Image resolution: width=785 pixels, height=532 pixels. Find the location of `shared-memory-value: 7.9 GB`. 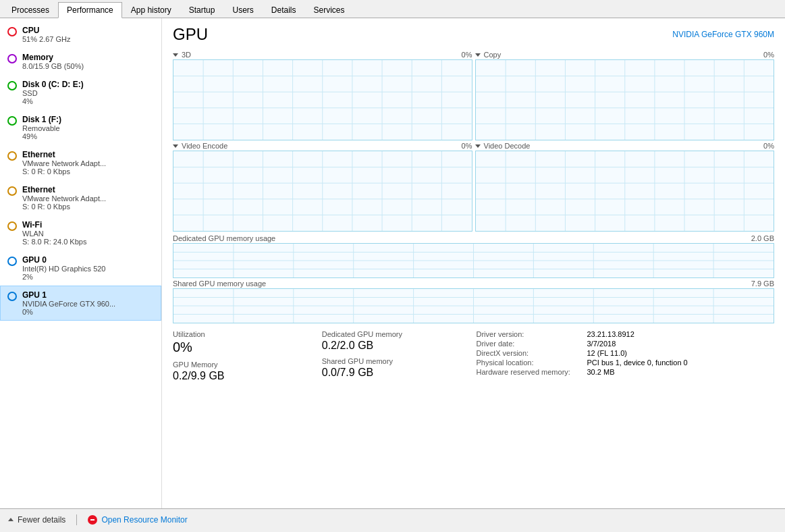

shared-memory-value: 7.9 GB is located at coordinates (763, 284).